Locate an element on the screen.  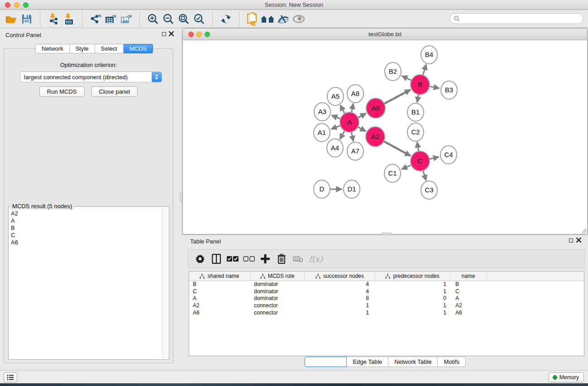
mcds-result-item: C is located at coordinates (86, 235).